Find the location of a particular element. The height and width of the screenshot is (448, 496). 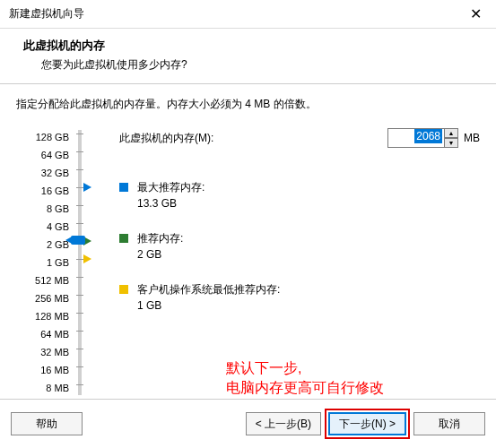

scale-label: 8 MB is located at coordinates (57, 388).